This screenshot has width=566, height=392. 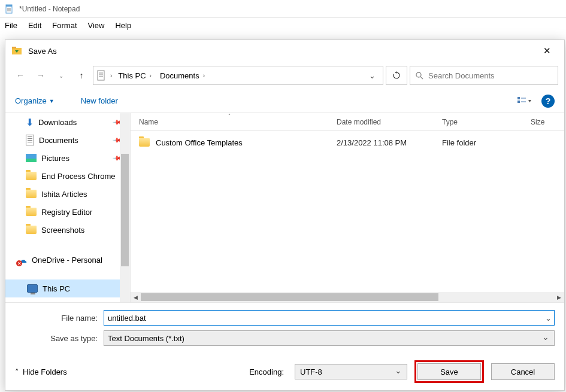 What do you see at coordinates (135, 297) in the screenshot?
I see `scroll-left-icon: ◀` at bounding box center [135, 297].